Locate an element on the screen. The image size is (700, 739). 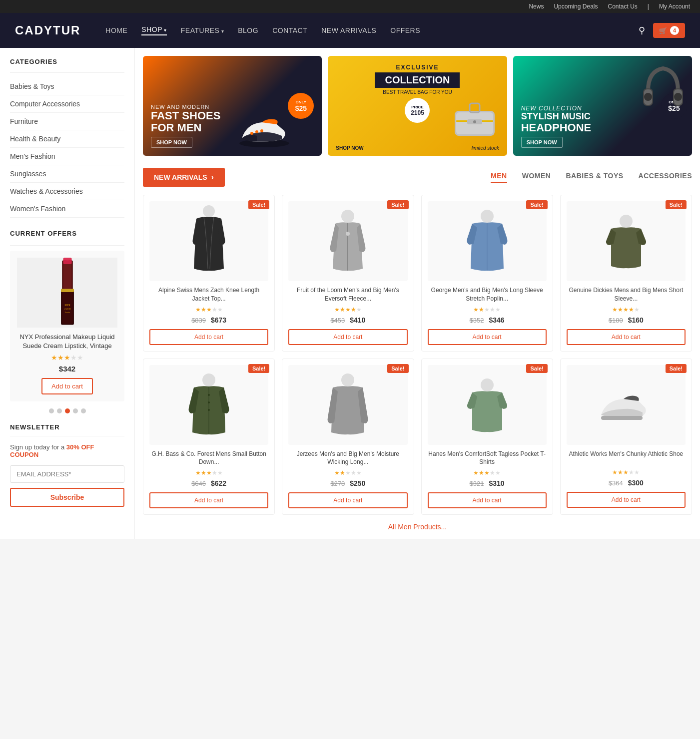
all-products-link: All Men Products... is located at coordinates (418, 527).